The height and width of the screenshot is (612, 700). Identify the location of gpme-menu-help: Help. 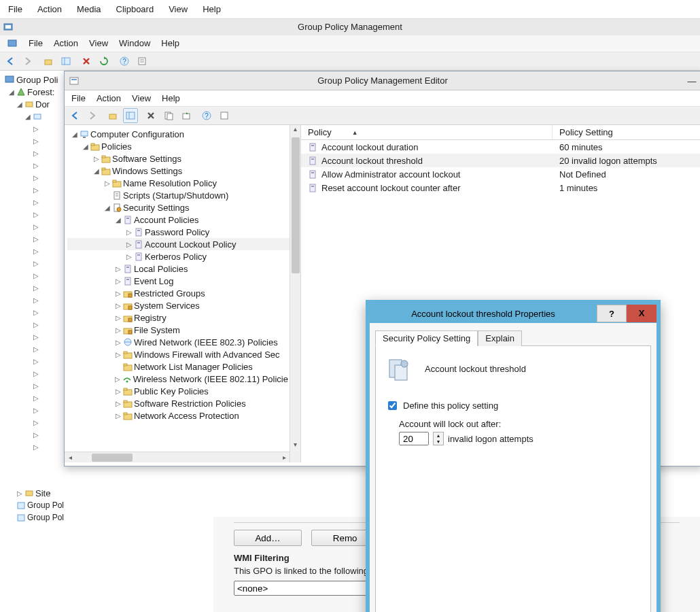
(171, 98).